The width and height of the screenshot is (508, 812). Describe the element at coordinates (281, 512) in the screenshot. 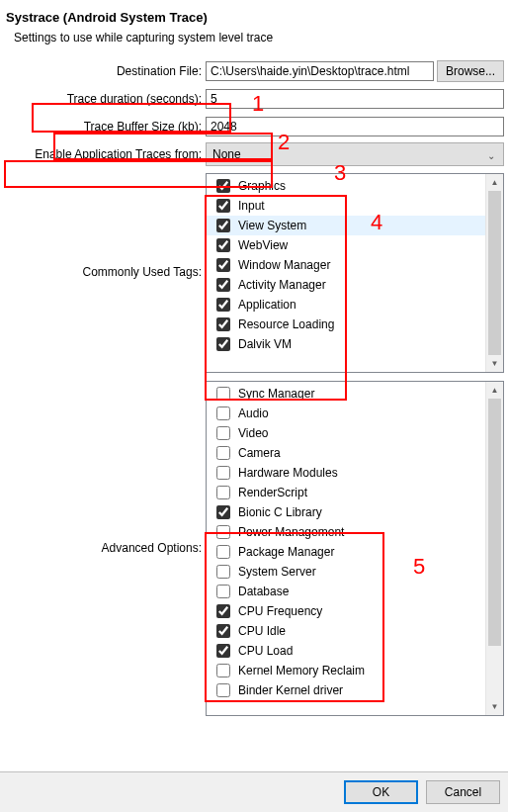

I see `list-item-label: Bionic C Library` at that location.